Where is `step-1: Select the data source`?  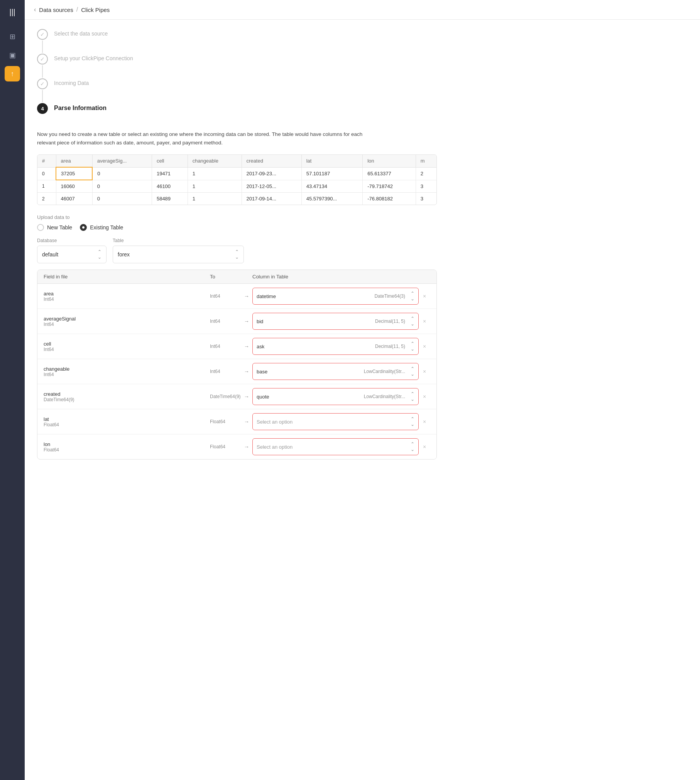
step-1: Select the data source is located at coordinates (237, 41).